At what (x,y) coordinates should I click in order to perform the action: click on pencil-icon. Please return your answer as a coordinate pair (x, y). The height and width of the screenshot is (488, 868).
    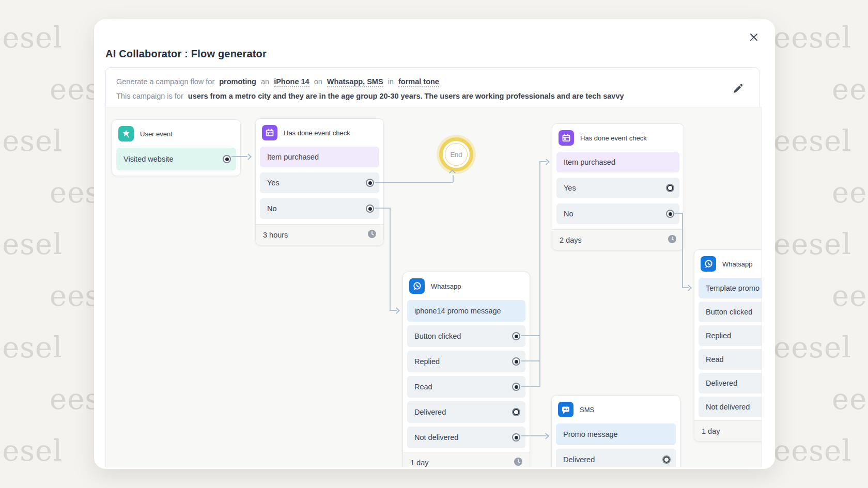
    Looking at the image, I should click on (738, 92).